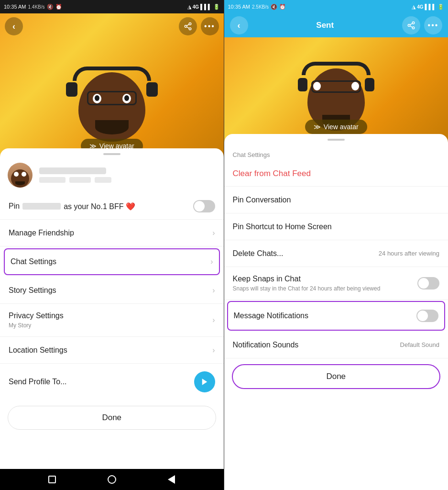 The width and height of the screenshot is (448, 490). I want to click on pin-conversation-label: Pin Conversation, so click(262, 200).